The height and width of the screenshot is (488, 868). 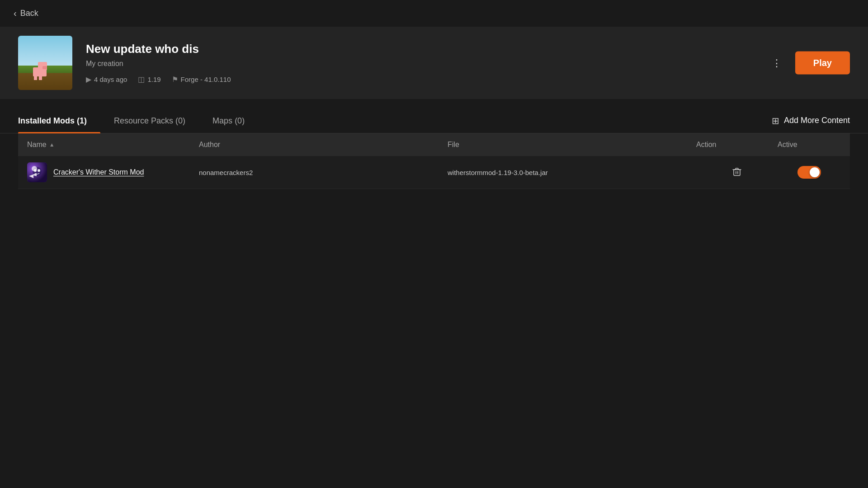 I want to click on glasses-icon: ◫, so click(x=141, y=80).